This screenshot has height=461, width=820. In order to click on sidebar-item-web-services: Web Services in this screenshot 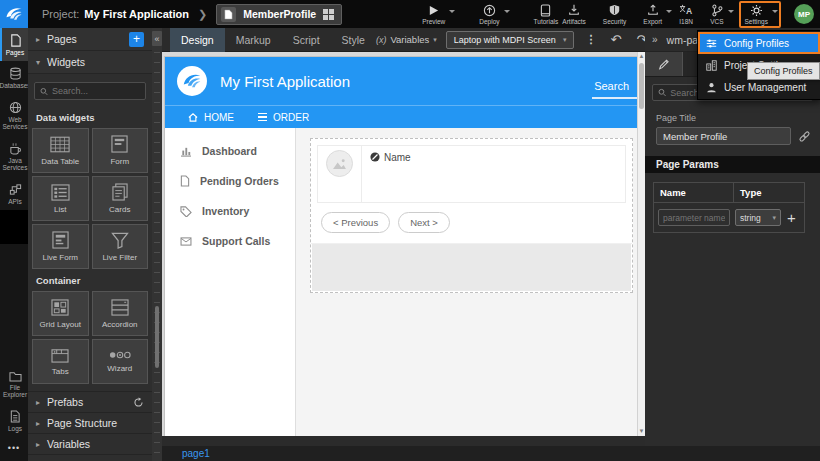, I will do `click(14, 116)`.